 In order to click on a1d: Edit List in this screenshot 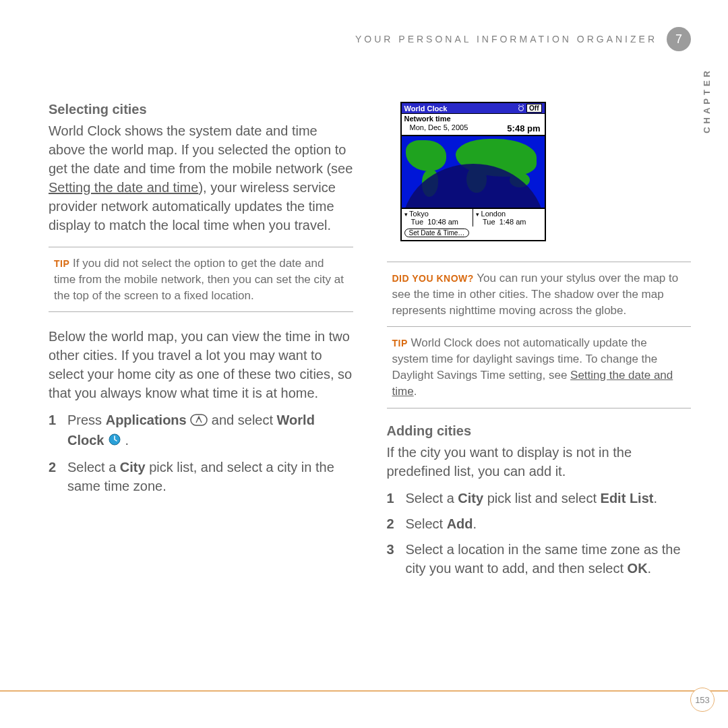, I will do `click(627, 498)`.